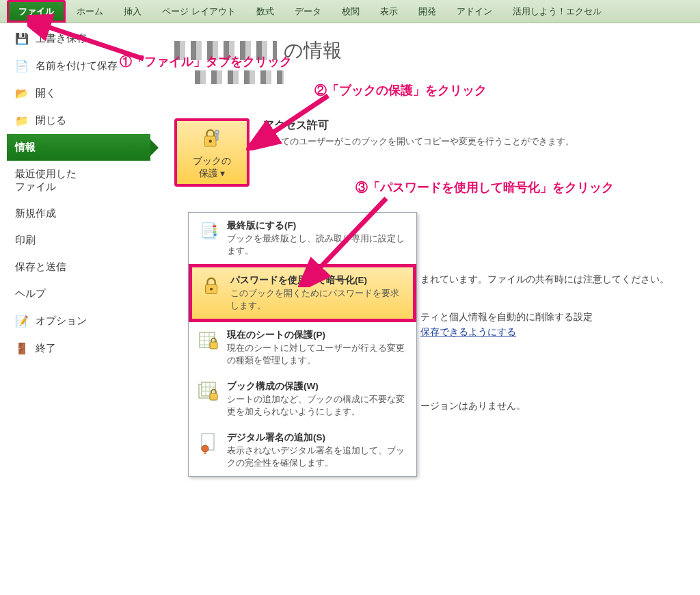 This screenshot has width=700, height=595. What do you see at coordinates (473, 406) in the screenshot?
I see `version-history-text: ージョンはありません。` at bounding box center [473, 406].